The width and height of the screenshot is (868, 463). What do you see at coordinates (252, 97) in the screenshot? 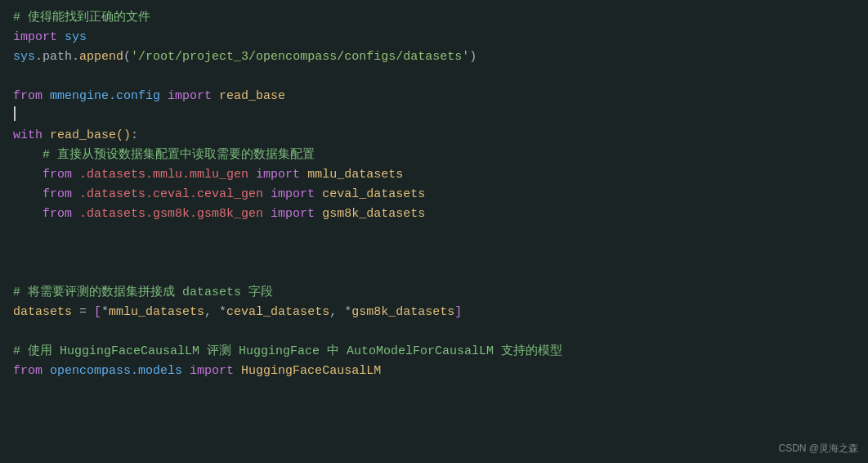
I see `func-read-base: read_base` at bounding box center [252, 97].